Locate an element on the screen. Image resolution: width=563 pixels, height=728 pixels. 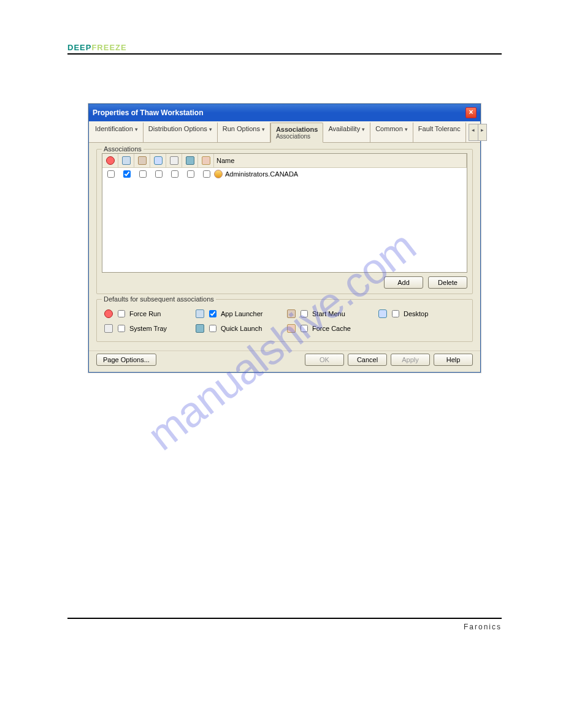
force-run-icon is located at coordinates (109, 314).